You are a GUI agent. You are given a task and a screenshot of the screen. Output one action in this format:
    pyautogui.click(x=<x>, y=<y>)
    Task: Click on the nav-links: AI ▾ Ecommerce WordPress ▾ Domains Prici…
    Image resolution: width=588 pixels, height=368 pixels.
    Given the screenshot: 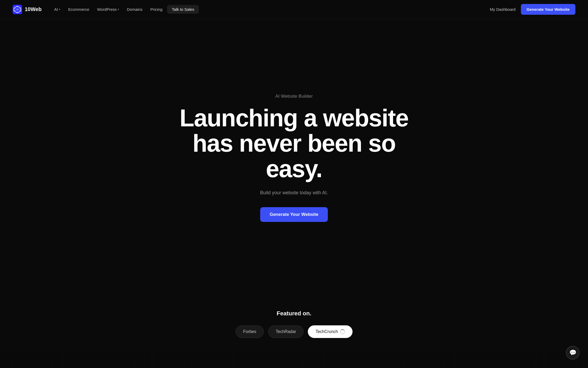 What is the action you would take?
    pyautogui.click(x=125, y=9)
    